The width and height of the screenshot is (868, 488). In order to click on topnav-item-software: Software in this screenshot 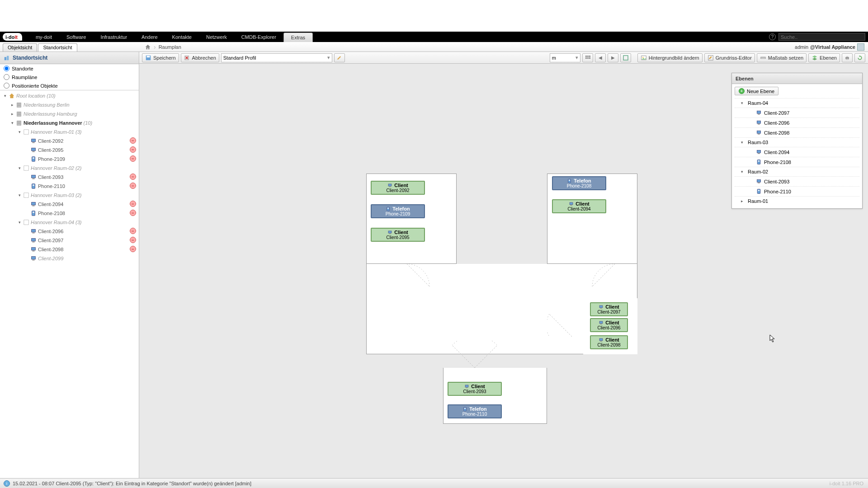, I will do `click(76, 37)`.